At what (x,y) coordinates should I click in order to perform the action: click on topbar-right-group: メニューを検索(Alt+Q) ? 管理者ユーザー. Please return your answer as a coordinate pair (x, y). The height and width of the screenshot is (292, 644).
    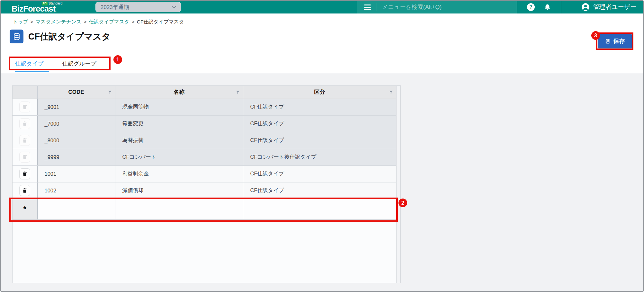
    Looking at the image, I should click on (500, 7).